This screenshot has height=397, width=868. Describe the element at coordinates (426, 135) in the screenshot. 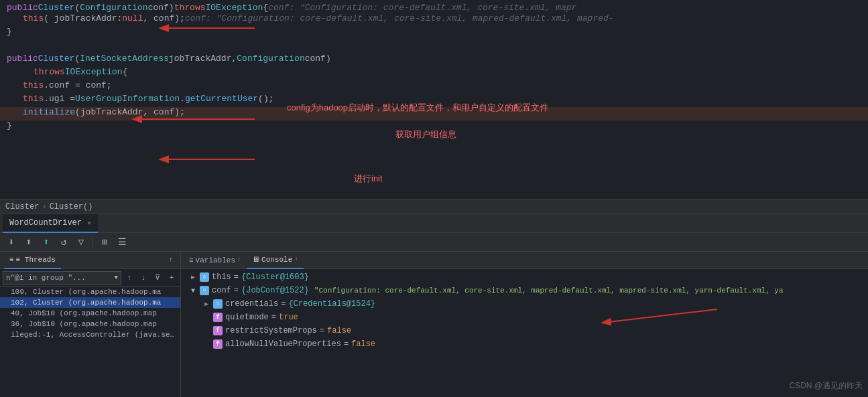

I see `annotation-ugi: 获取用户组信息` at that location.